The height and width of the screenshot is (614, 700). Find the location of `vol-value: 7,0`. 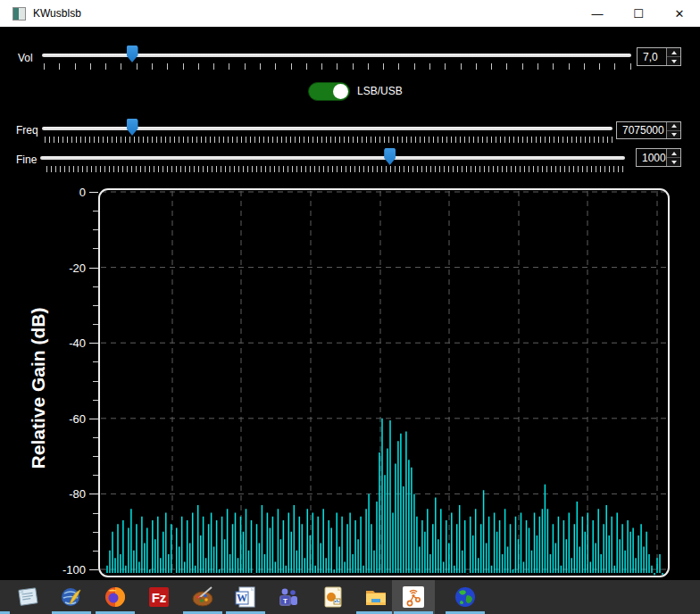

vol-value: 7,0 is located at coordinates (652, 57).